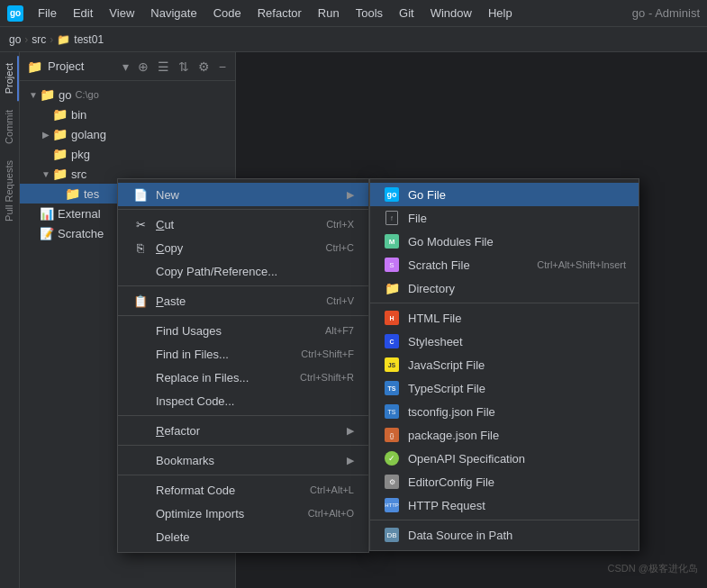 The height and width of the screenshot is (588, 707). I want to click on sort-icon: ⇅, so click(184, 67).